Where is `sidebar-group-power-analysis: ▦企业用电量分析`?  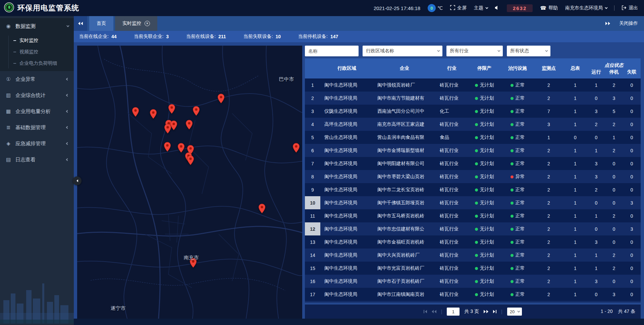
sidebar-group-power-analysis: ▦企业用电量分析 is located at coordinates (37, 111).